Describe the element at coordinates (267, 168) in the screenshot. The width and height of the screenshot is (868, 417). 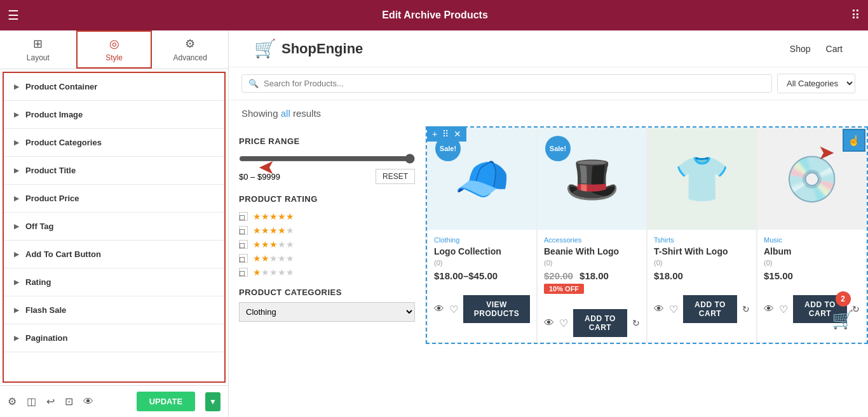
I see `arrow-indicator: ➤` at that location.